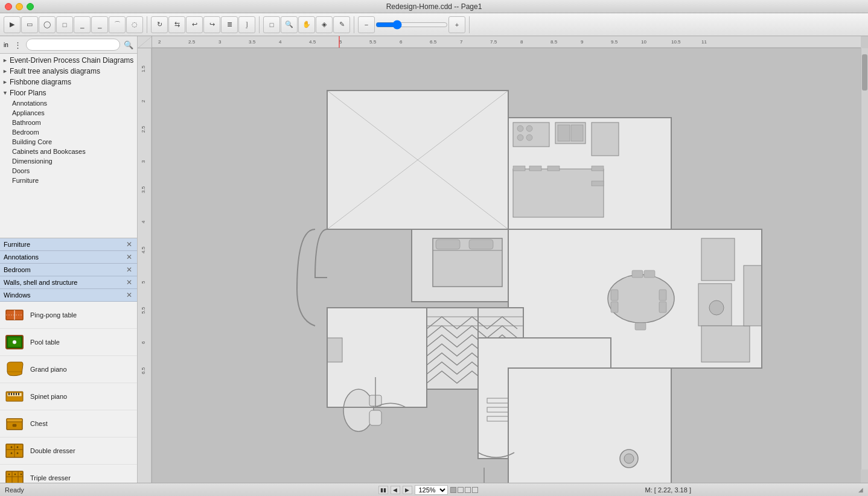  Describe the element at coordinates (144, 282) in the screenshot. I see `svg-text: 5` at that location.